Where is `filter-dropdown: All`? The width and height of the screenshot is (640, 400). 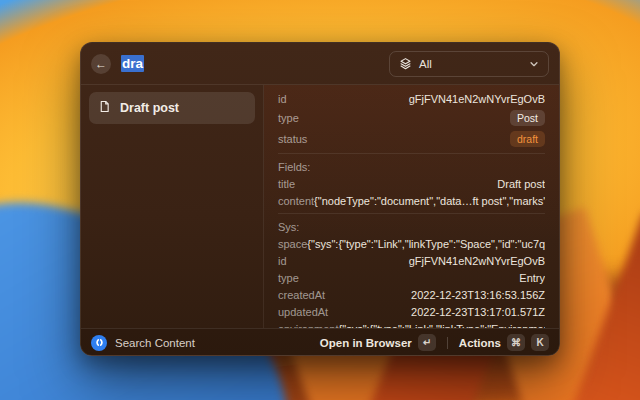
filter-dropdown: All is located at coordinates (469, 64).